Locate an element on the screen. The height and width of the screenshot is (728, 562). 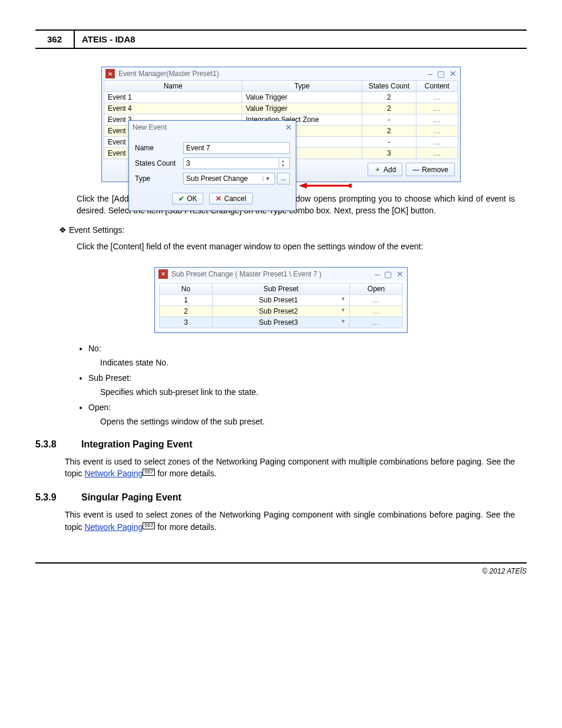
section-heading: 5.3.8 Integration Paging Event is located at coordinates (281, 444).